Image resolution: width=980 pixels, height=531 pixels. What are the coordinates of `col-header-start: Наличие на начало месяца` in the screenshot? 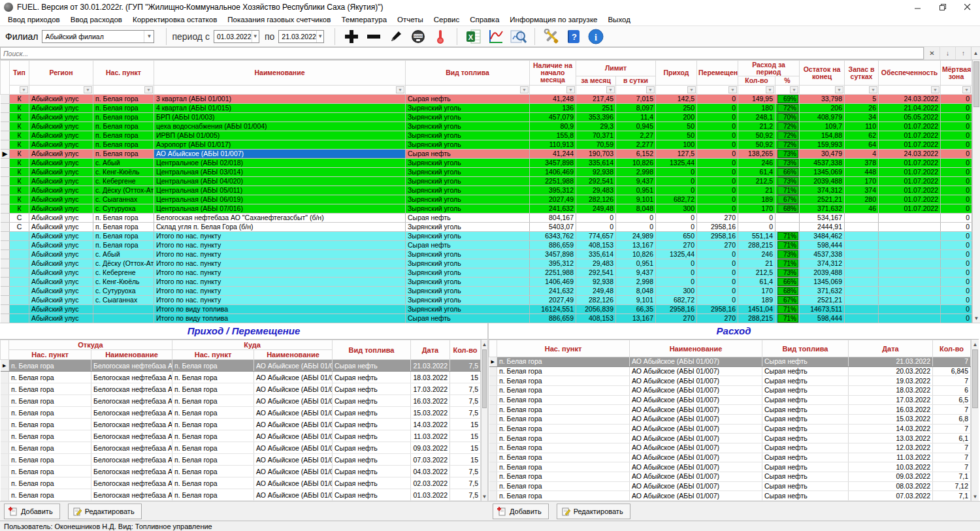 It's located at (553, 73).